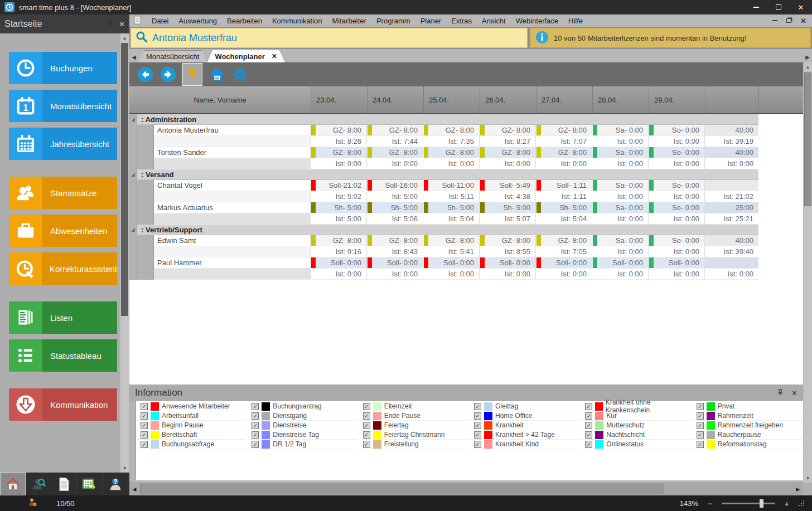 The height and width of the screenshot is (511, 812). What do you see at coordinates (64, 484) in the screenshot?
I see `bottom-tab-document` at bounding box center [64, 484].